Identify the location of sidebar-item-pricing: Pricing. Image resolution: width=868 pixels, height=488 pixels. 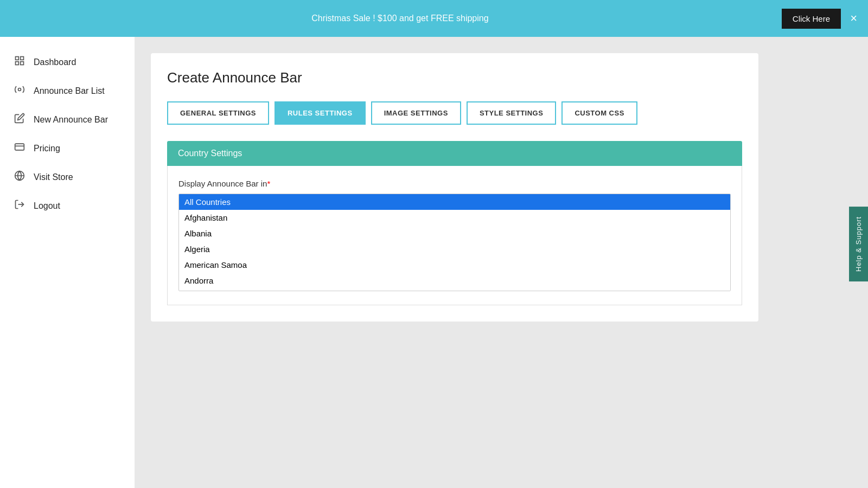
(67, 149).